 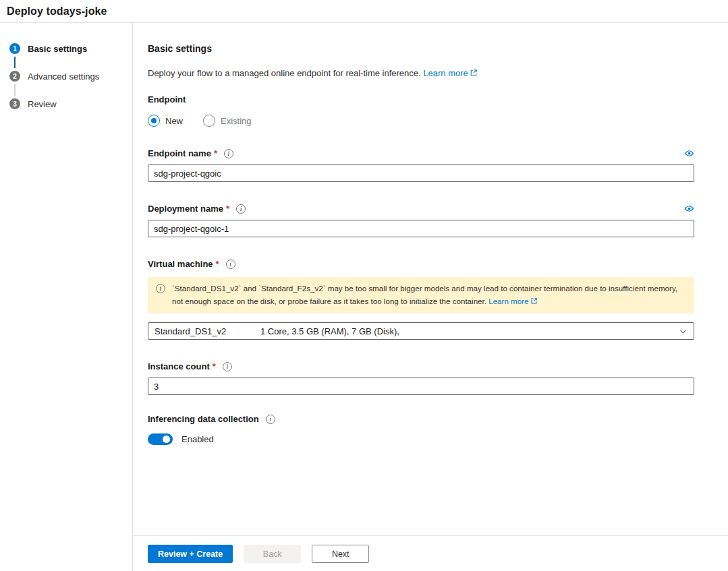 I want to click on wizard-step-review: 3 Review, so click(x=71, y=104).